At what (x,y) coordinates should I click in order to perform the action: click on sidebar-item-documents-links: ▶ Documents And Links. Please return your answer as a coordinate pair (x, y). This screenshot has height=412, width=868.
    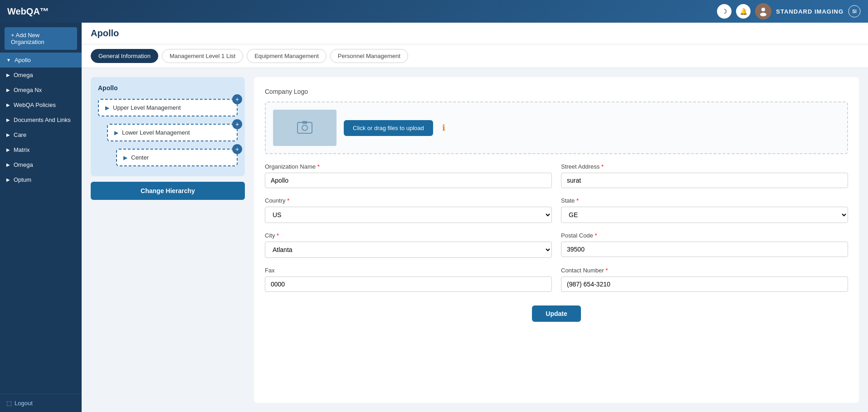
    Looking at the image, I should click on (41, 120).